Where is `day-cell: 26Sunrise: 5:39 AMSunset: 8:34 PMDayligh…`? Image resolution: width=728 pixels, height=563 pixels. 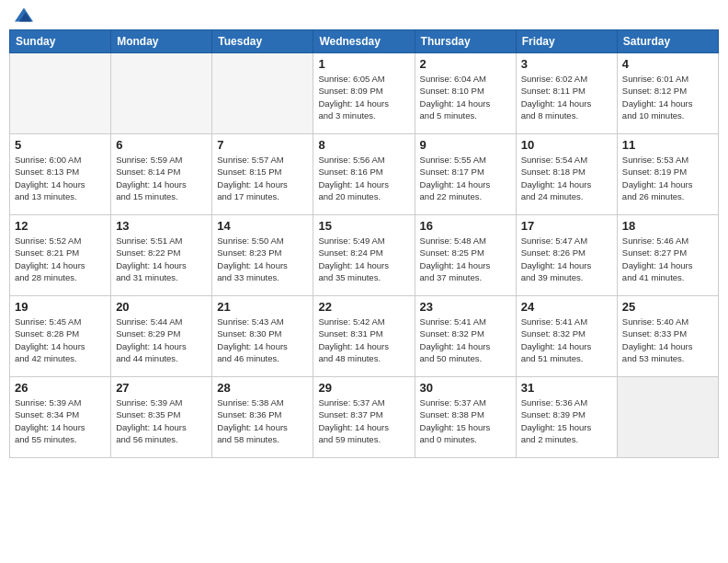
day-cell: 26Sunrise: 5:39 AMSunset: 8:34 PMDayligh… is located at coordinates (61, 418).